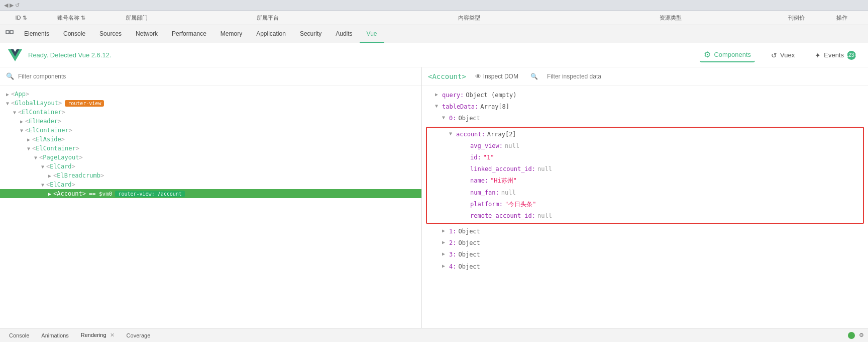 The height and width of the screenshot is (342, 868). I want to click on status-dot, so click(851, 335).